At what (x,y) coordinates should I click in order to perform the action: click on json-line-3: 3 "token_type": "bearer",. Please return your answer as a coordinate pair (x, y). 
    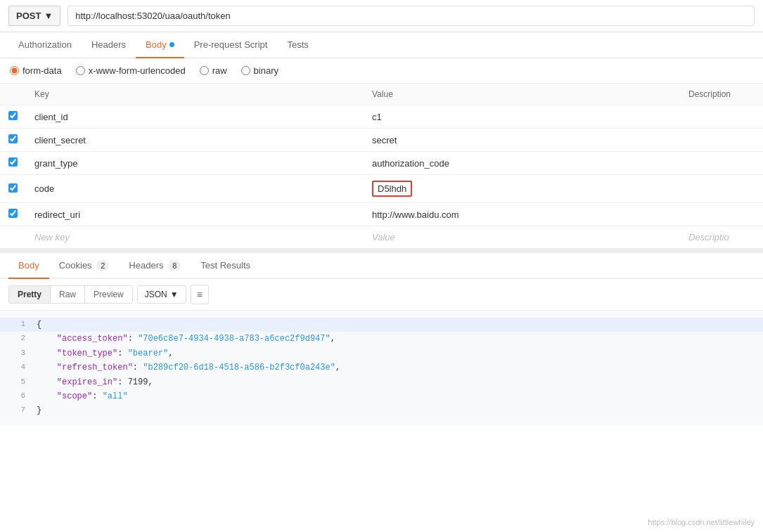
    Looking at the image, I should click on (381, 353).